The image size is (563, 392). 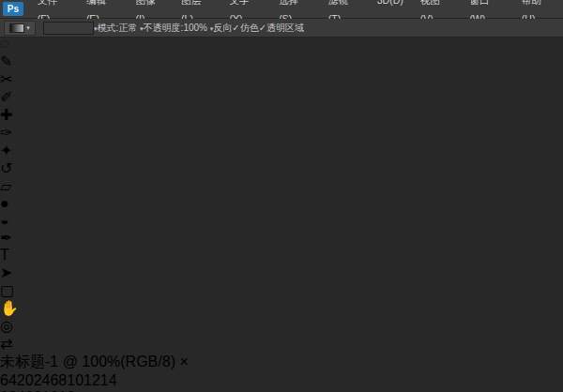 I want to click on dodge-tool: ◒, so click(x=282, y=220).